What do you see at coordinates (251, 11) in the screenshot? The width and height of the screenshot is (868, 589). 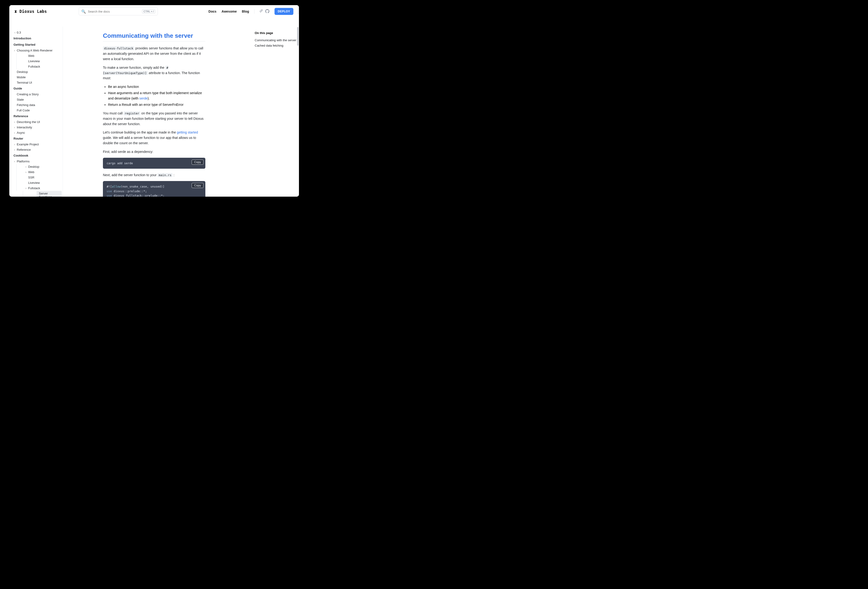 I see `top-nav: Docs Awesome Blog 🗪 DEPLOY` at bounding box center [251, 11].